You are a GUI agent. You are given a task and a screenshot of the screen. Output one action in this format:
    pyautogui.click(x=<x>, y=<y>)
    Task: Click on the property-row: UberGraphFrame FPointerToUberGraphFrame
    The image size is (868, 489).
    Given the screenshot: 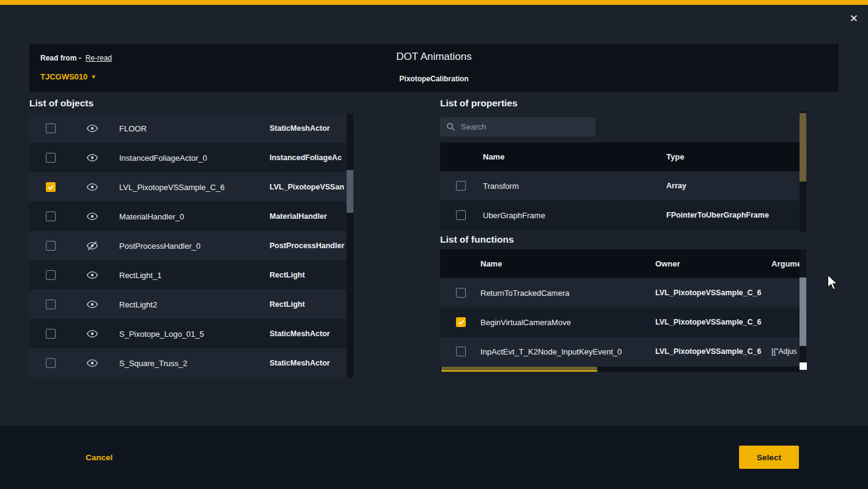 What is the action you would take?
    pyautogui.click(x=620, y=215)
    